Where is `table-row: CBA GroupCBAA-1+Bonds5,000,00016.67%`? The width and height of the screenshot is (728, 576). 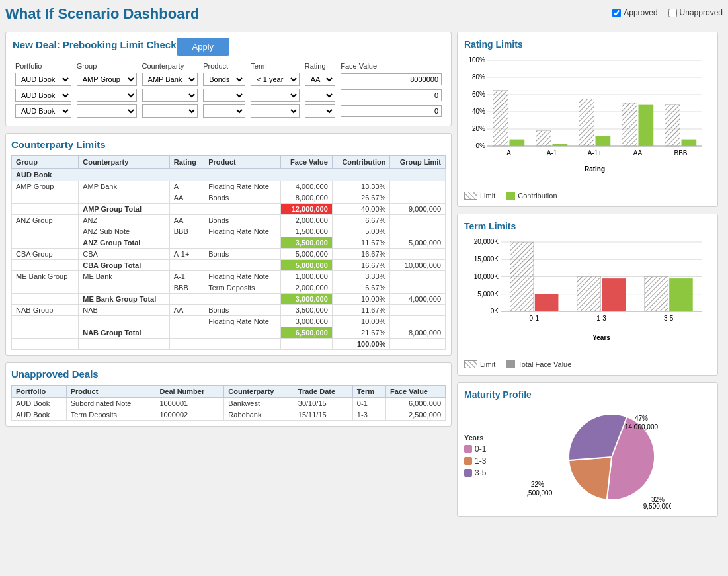
table-row: CBA GroupCBAA-1+Bonds5,000,00016.67% is located at coordinates (229, 254).